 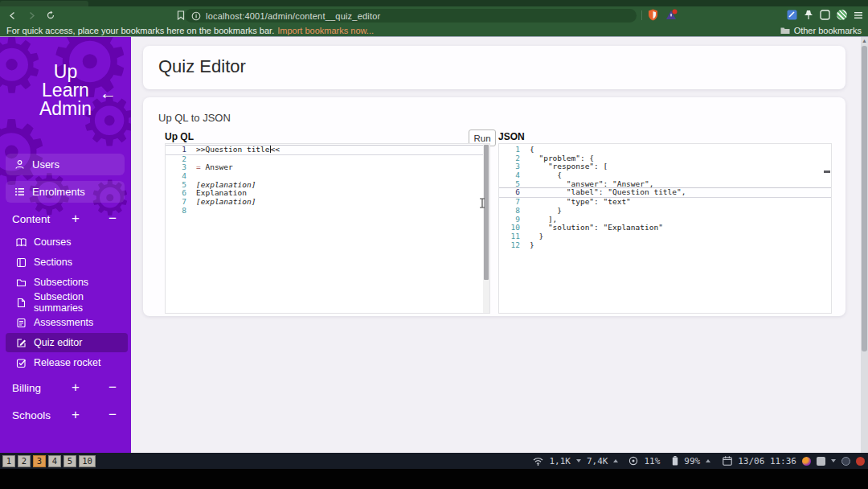 What do you see at coordinates (66, 363) in the screenshot?
I see `sidebar-item-release-rocket: Release rocket` at bounding box center [66, 363].